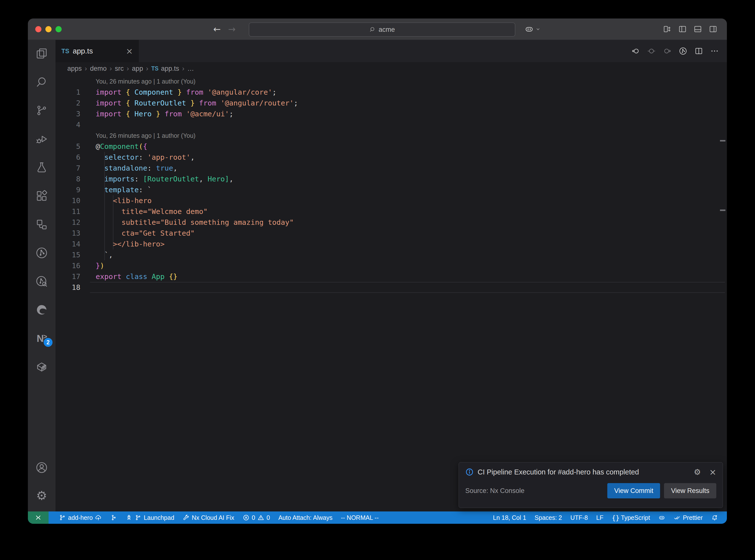 Image resolution: width=755 pixels, height=560 pixels. I want to click on copilot-menu, so click(533, 29).